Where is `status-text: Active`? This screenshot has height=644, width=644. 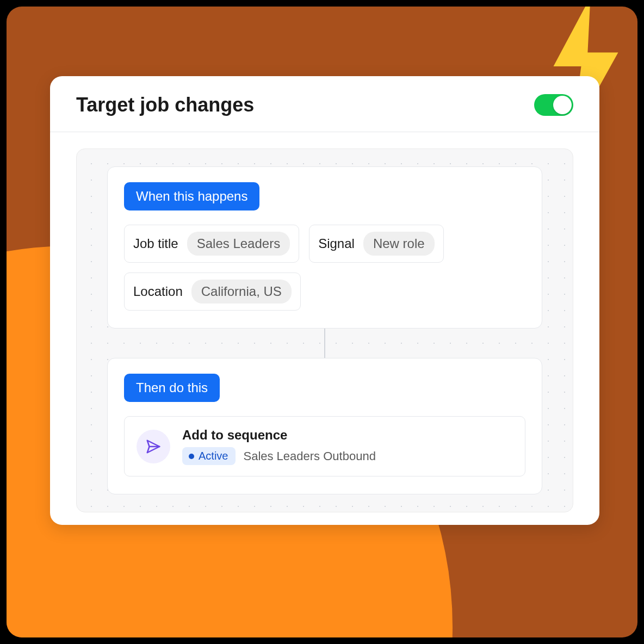 status-text: Active is located at coordinates (213, 456).